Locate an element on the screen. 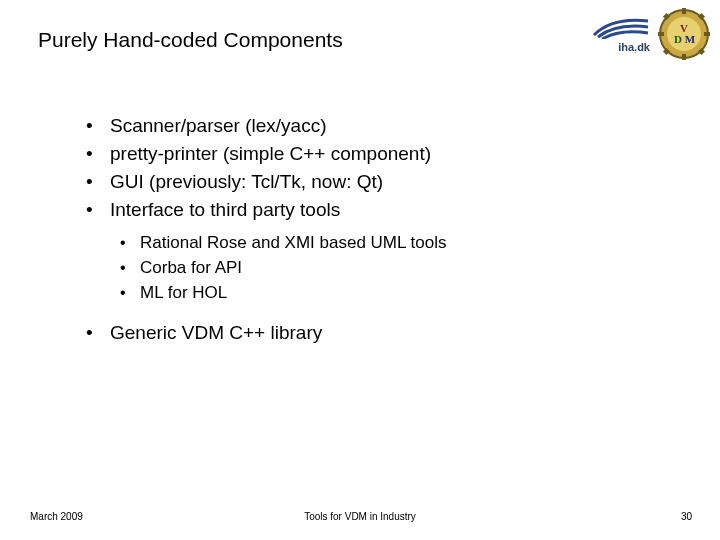 This screenshot has height=540, width=720. logo-area: iha.dk V D M is located at coordinates (651, 34).